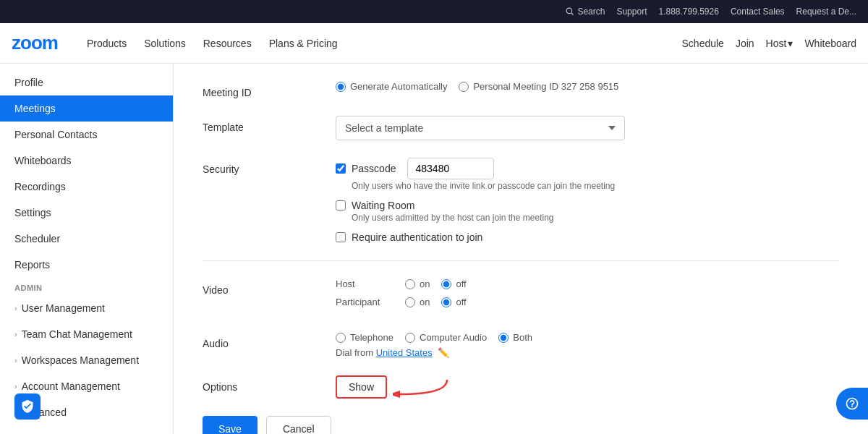  Describe the element at coordinates (745, 43) in the screenshot. I see `join-link: Join` at that location.